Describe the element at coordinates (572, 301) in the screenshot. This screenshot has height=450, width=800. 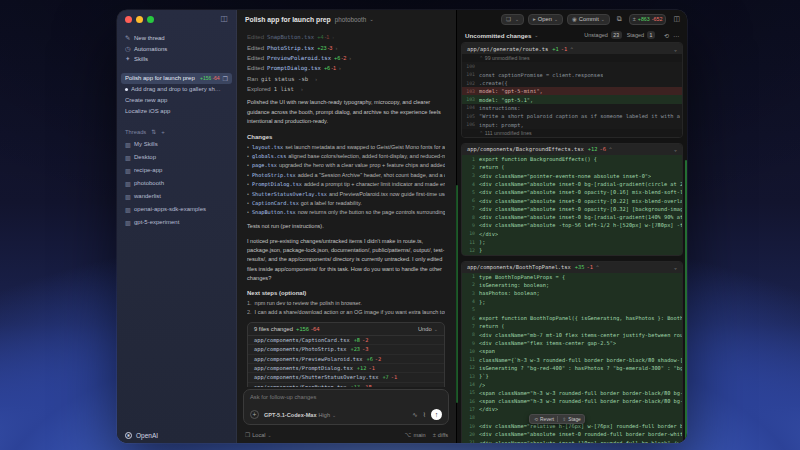
I see `diff-line: 4 };` at that location.